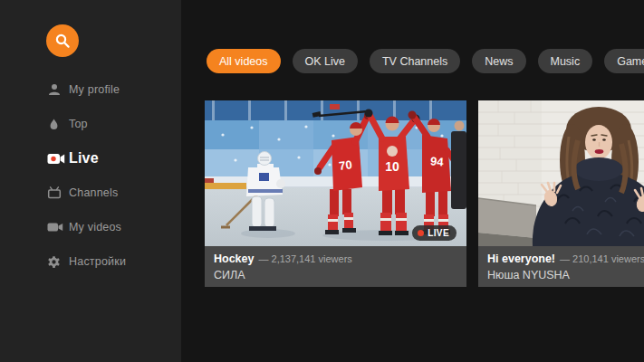 The height and width of the screenshot is (362, 644). I want to click on live-badge: LIVE, so click(435, 233).